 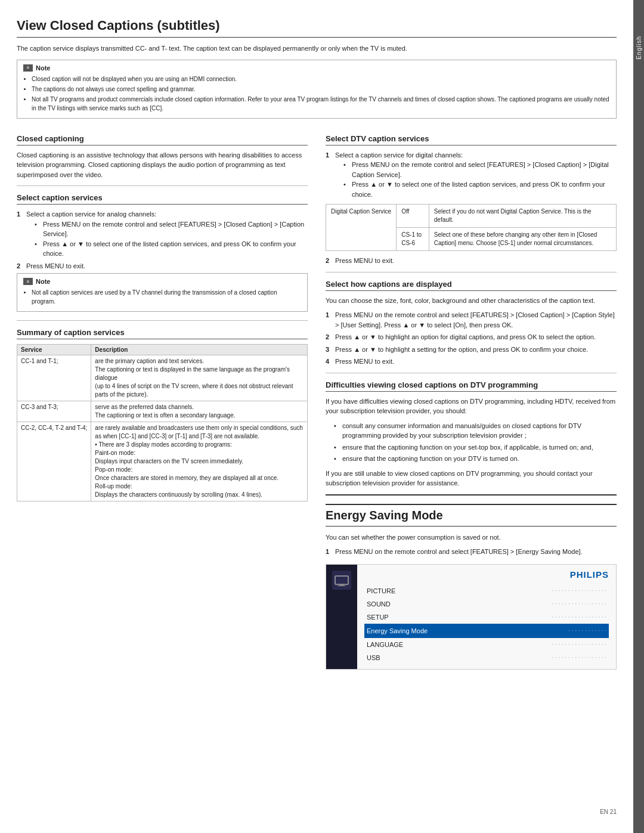 What do you see at coordinates (471, 301) in the screenshot?
I see `select-how-intro: You can choose the size, font, color, ba…` at bounding box center [471, 301].